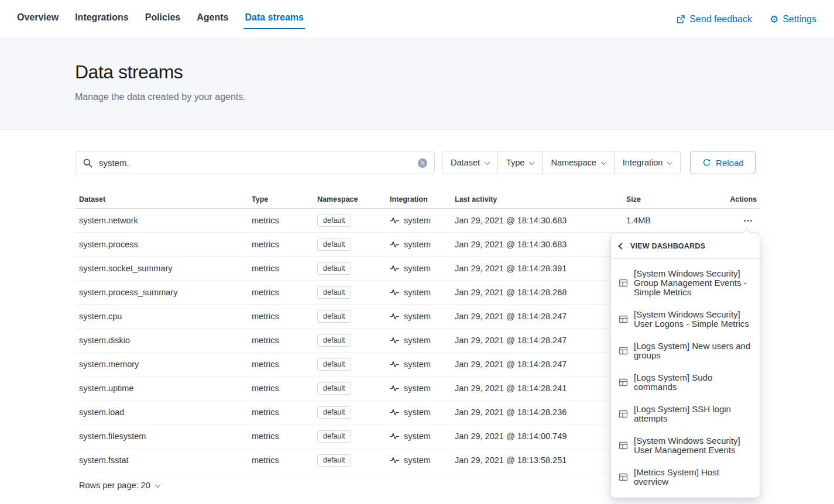  I want to click on dashboard-list: [System Windows Security] Group Manageme…, so click(685, 378).